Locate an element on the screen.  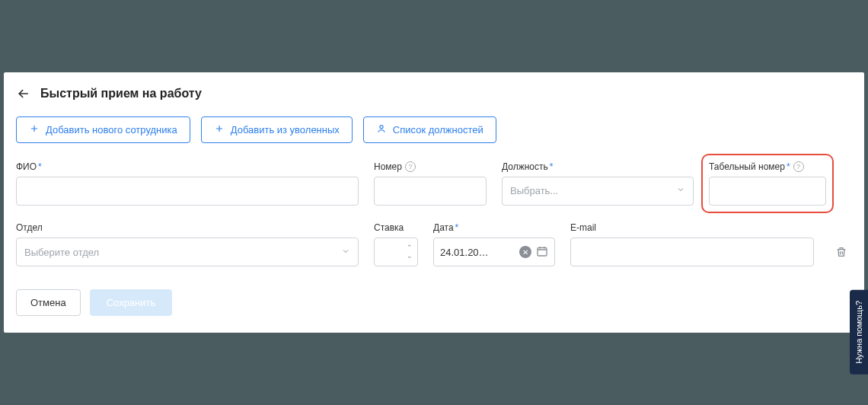
position-select: Выбрать... is located at coordinates (598, 191).